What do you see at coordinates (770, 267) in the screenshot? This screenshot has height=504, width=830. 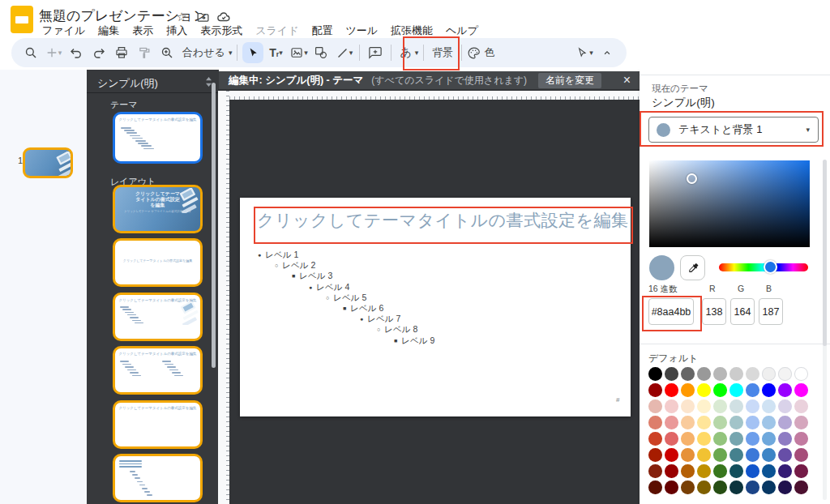 I see `hue-slider-thumb` at bounding box center [770, 267].